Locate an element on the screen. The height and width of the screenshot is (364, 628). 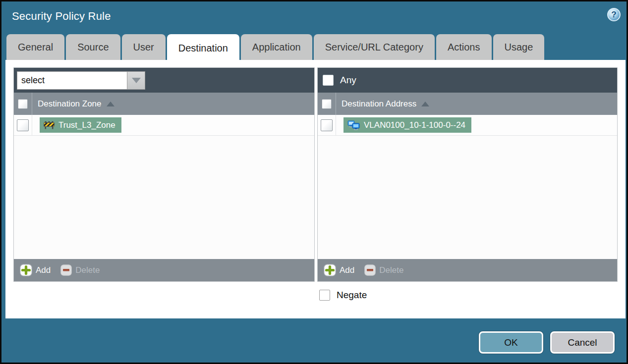
zone-select-all-checkbox is located at coordinates (23, 104).